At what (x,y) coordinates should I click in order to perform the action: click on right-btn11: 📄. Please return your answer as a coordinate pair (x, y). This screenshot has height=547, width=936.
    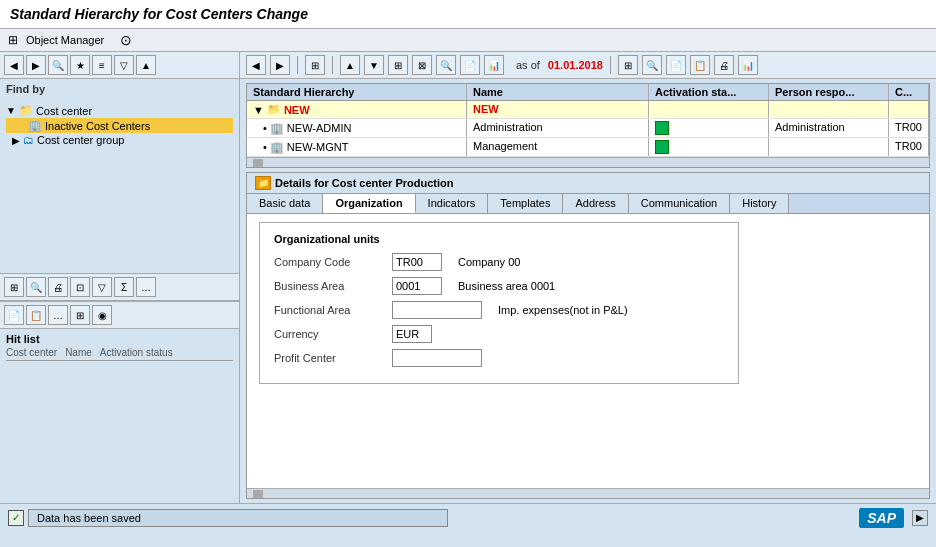
    Looking at the image, I should click on (676, 65).